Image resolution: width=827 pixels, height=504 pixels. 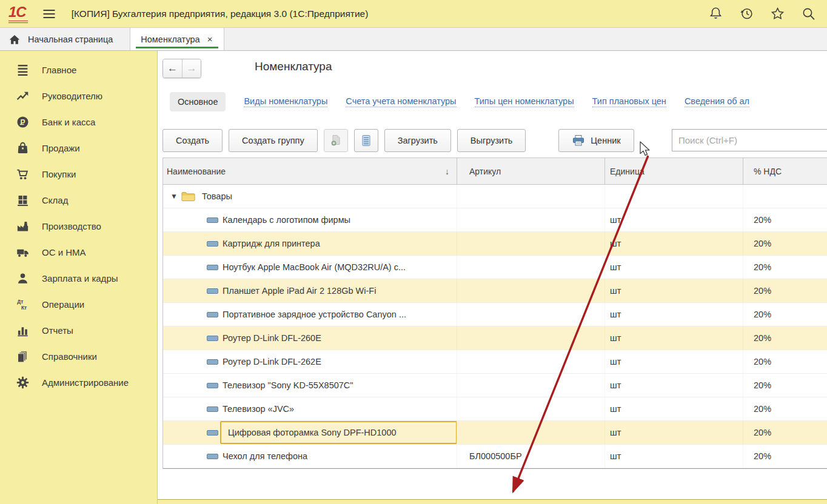 What do you see at coordinates (193, 141) in the screenshot?
I see `create-button: Создать` at bounding box center [193, 141].